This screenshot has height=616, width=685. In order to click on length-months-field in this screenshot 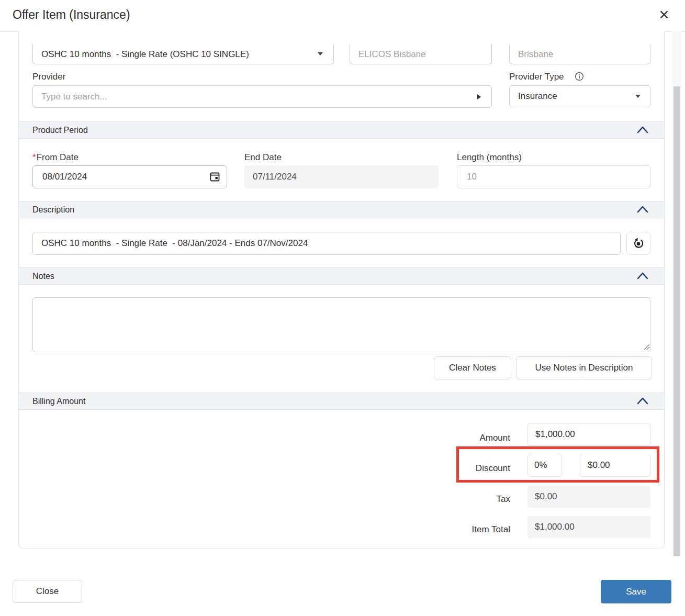, I will do `click(554, 177)`.